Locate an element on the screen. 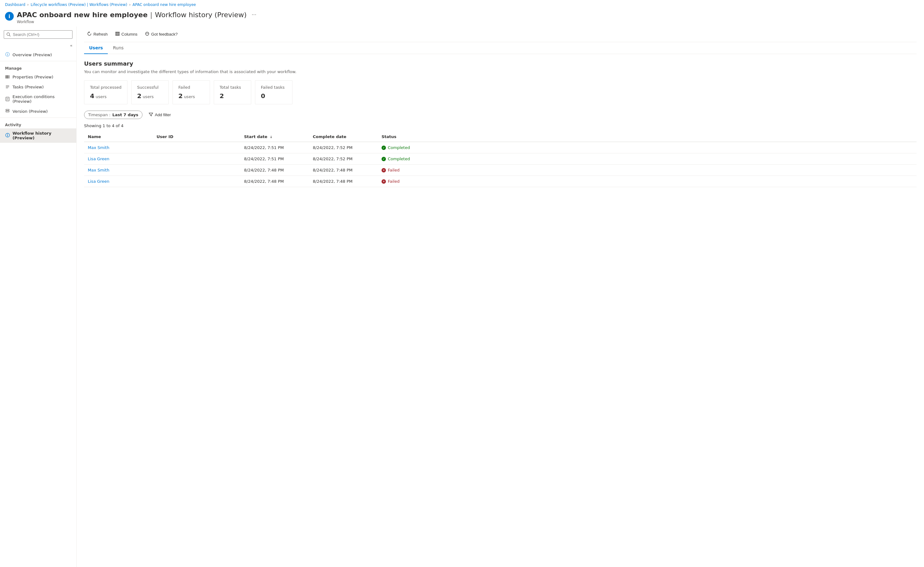 The height and width of the screenshot is (567, 924). filter-chip-value: Last 7 days is located at coordinates (125, 115).